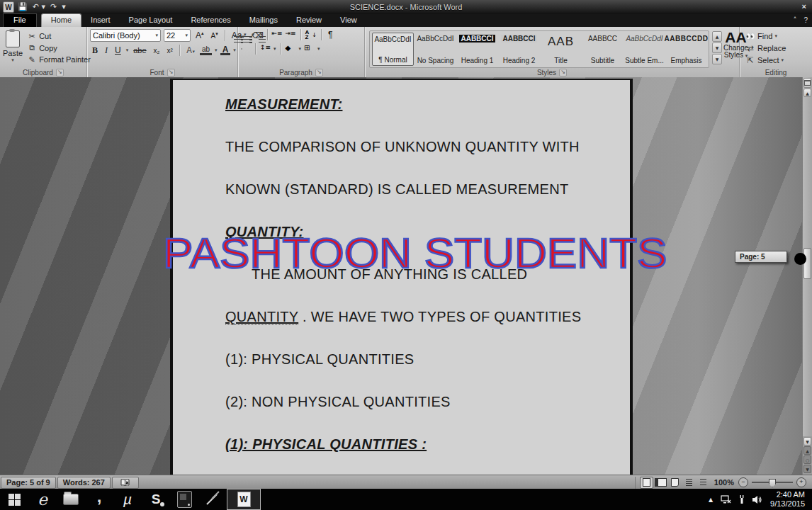 This screenshot has height=510, width=812. What do you see at coordinates (309, 21) in the screenshot?
I see `tab-review: Review` at bounding box center [309, 21].